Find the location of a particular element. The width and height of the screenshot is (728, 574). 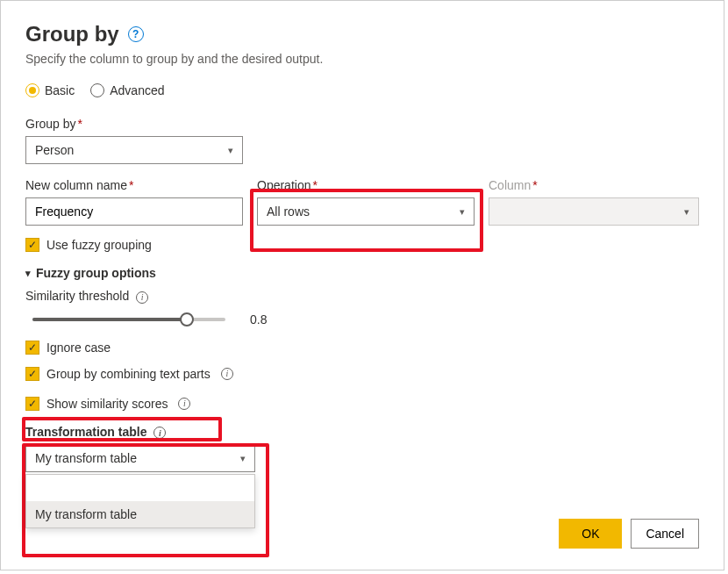

show-scores-label: Show similarity scores is located at coordinates (107, 404).